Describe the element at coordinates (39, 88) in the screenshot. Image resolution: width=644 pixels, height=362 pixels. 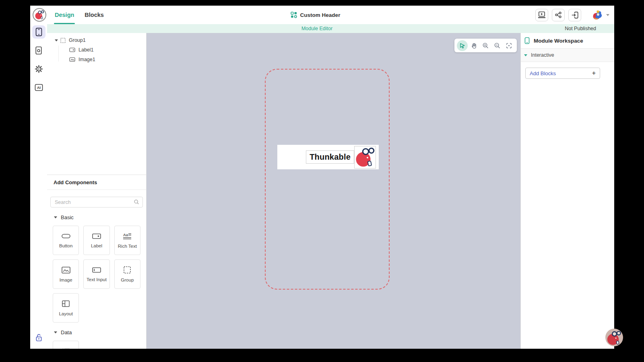
I see `svg-text: AI` at that location.